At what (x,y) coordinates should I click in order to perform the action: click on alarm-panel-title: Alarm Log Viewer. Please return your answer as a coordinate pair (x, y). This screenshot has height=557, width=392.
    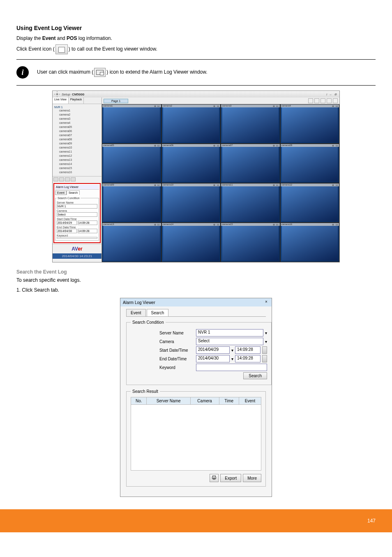
    Looking at the image, I should click on (77, 187).